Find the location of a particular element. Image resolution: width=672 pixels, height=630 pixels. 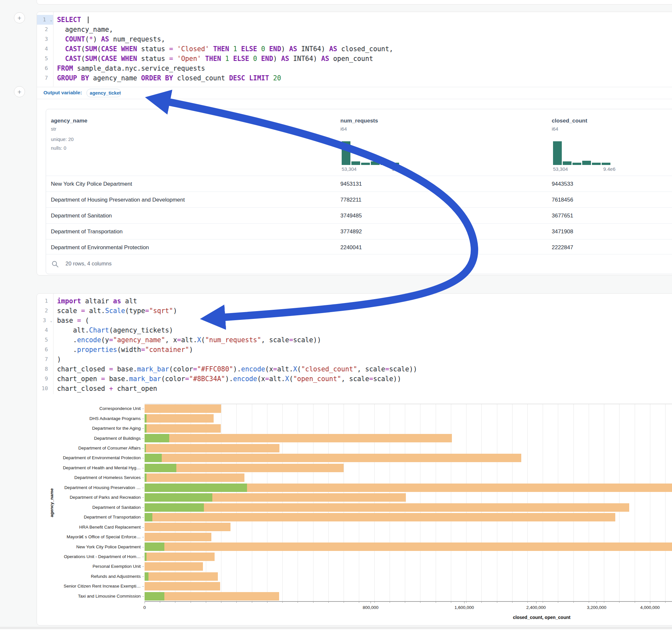

code-line: 5 CAST(SUM(CASE WHEN status = 'Open' THE… is located at coordinates (354, 59).